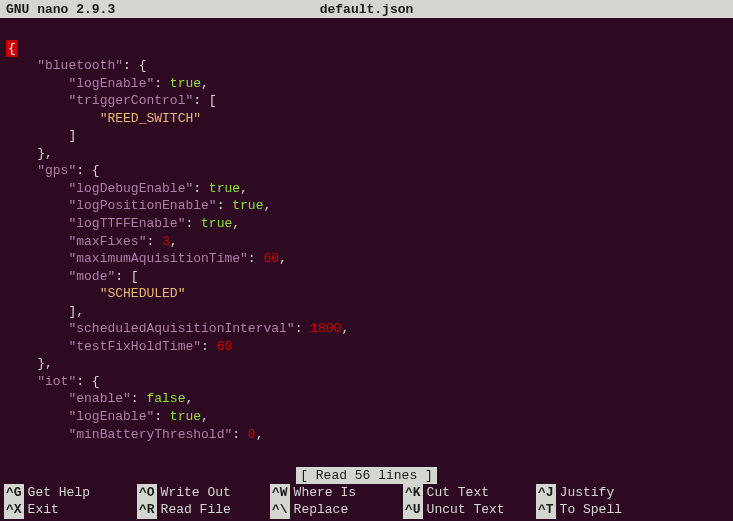  I want to click on shortcut-bar: ^GGet Help^OWrite Out^WWhere Is^KCut Tex…, so click(366, 502).